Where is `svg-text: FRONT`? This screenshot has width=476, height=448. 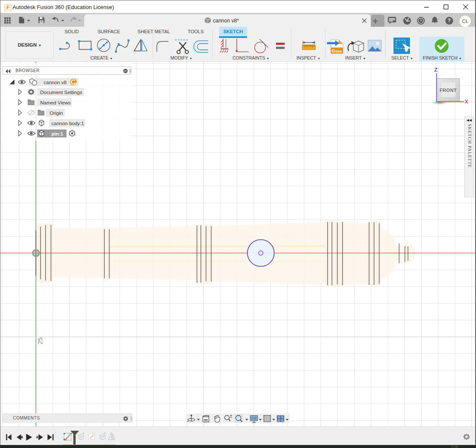 svg-text: FRONT is located at coordinates (448, 90).